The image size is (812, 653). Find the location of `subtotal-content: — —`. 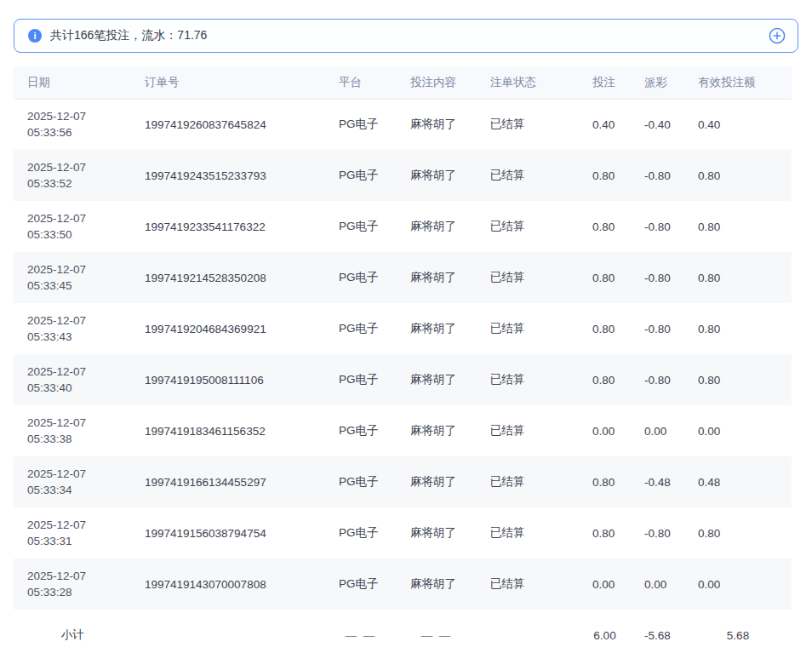

subtotal-content: — — is located at coordinates (437, 632).